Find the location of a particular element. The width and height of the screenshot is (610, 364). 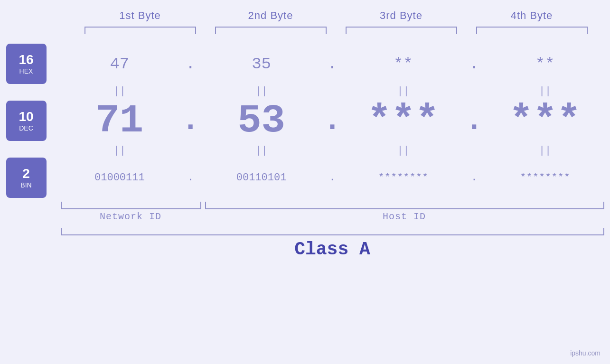

eq2-b4: || is located at coordinates (545, 151).